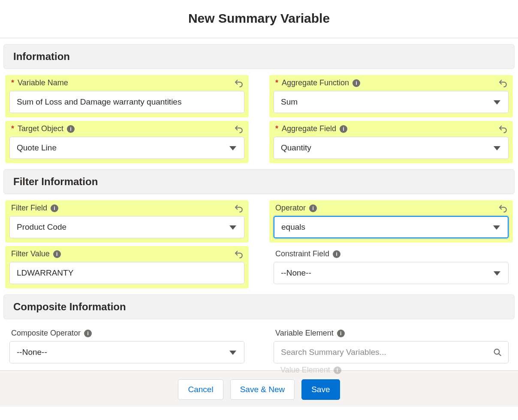  Describe the element at coordinates (127, 273) in the screenshot. I see `input-filter-value` at that location.